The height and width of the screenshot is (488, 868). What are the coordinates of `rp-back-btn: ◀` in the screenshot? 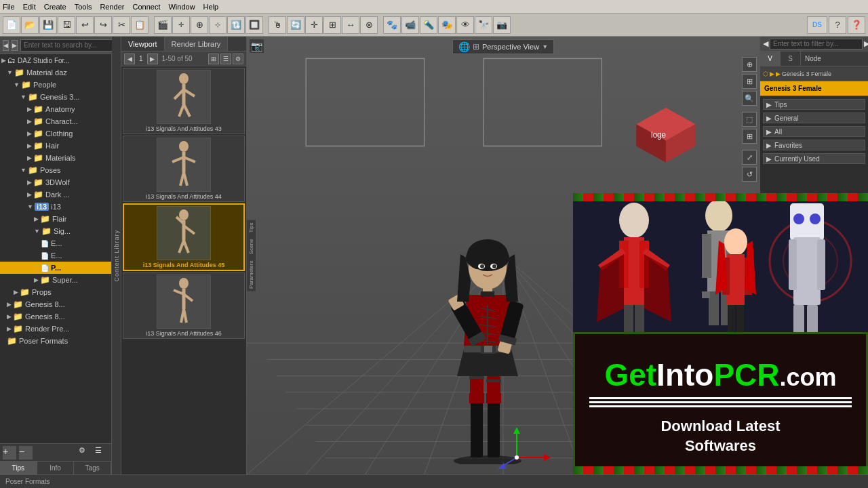 It's located at (766, 43).